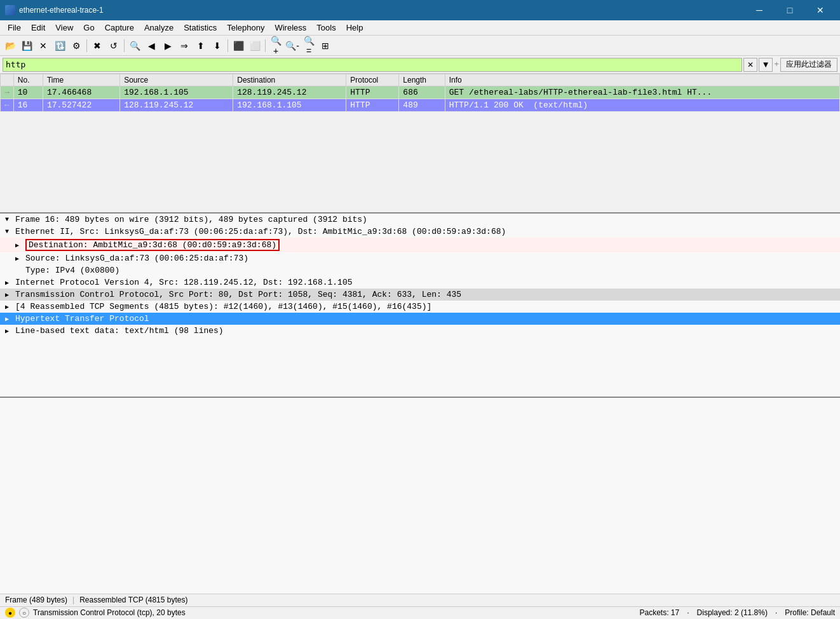 The image size is (840, 619). I want to click on detail-row-tcp: ▶ Transmission Control Protocol, Src Por…, so click(420, 295).